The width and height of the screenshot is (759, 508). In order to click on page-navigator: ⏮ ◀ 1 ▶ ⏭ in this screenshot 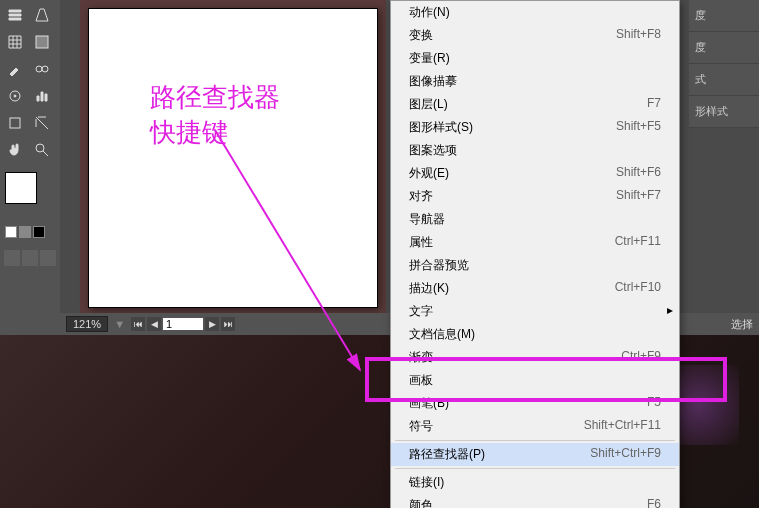, I will do `click(183, 324)`.